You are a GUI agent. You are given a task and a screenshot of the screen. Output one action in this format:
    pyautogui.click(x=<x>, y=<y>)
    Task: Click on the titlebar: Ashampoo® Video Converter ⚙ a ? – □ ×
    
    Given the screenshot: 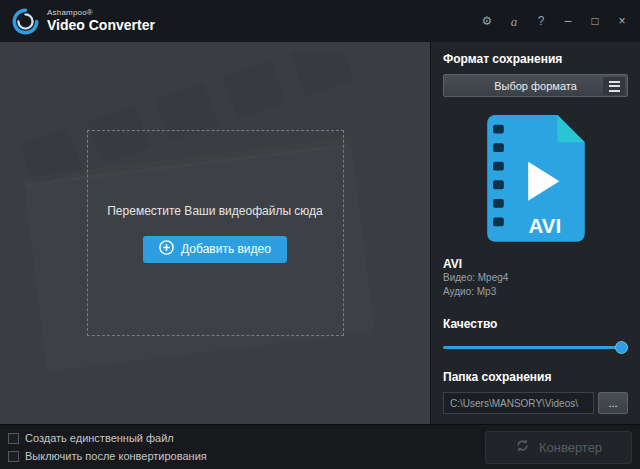 What is the action you would take?
    pyautogui.click(x=320, y=21)
    